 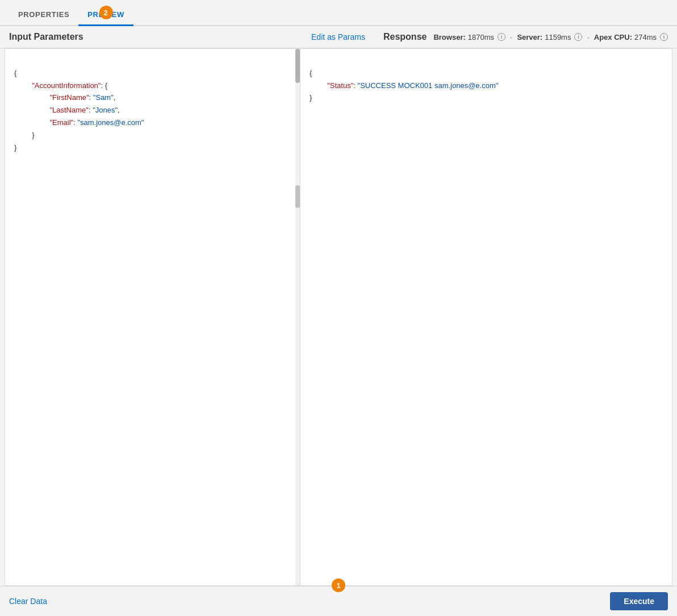 I want to click on server-value: 1159ms, so click(x=558, y=38).